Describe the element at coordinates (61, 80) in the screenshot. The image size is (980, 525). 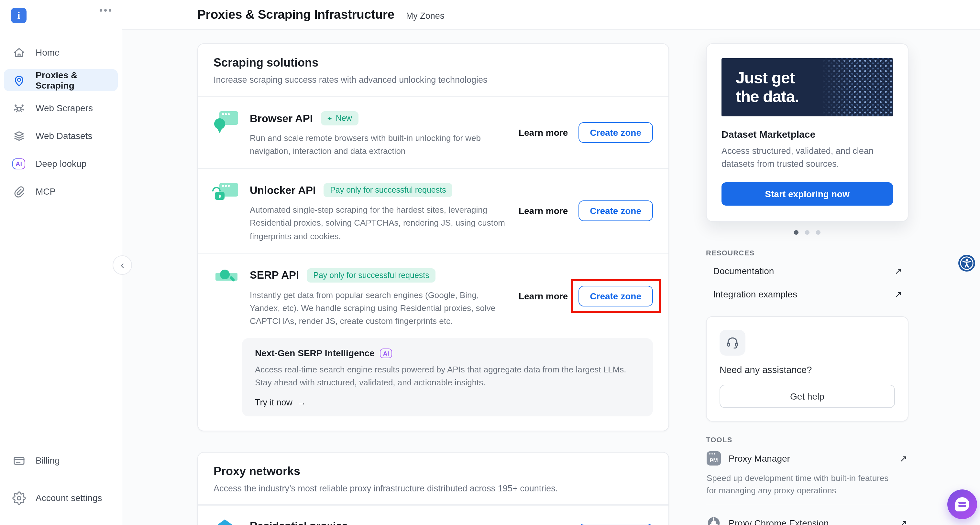
I see `sidebar-item-proxies-scraping: Proxies & Scraping` at that location.